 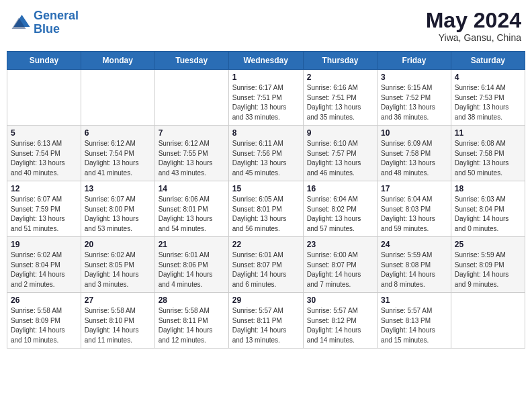 I want to click on day-number: 16, so click(x=340, y=189).